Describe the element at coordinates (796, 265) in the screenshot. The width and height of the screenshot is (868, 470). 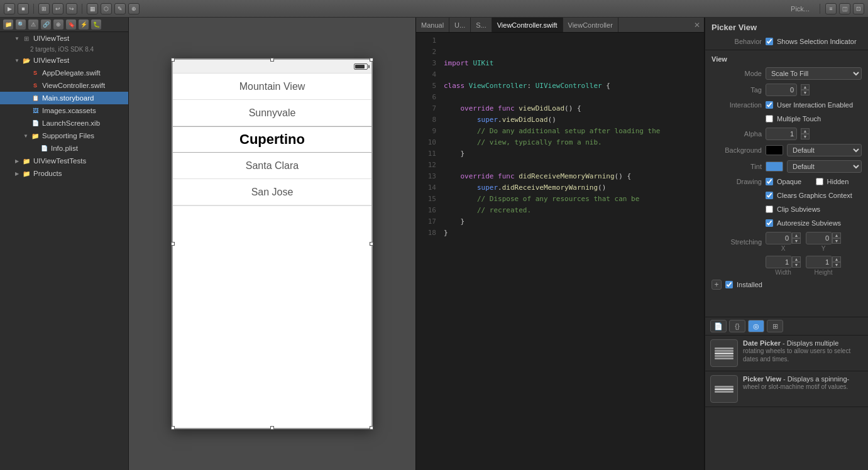
I see `sw-down: ▼` at that location.